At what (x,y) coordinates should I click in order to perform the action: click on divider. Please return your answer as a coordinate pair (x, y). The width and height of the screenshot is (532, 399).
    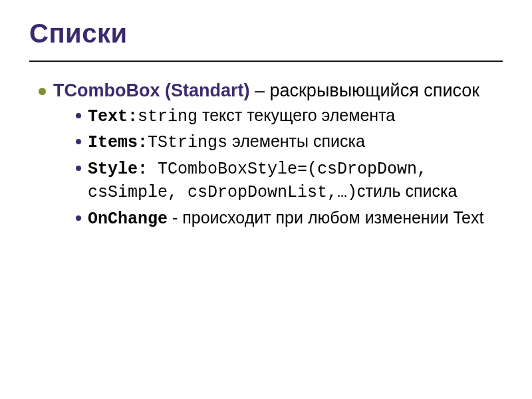
    Looking at the image, I should click on (266, 61).